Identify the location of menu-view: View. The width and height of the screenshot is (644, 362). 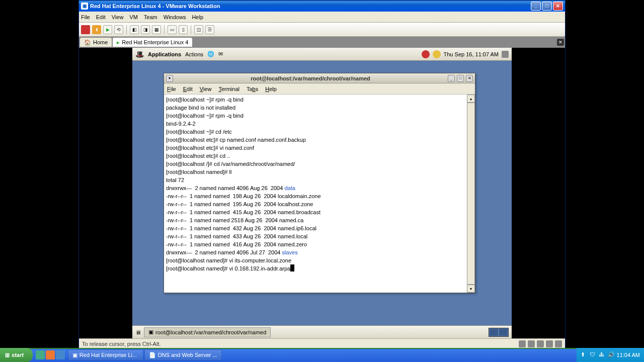
(118, 17).